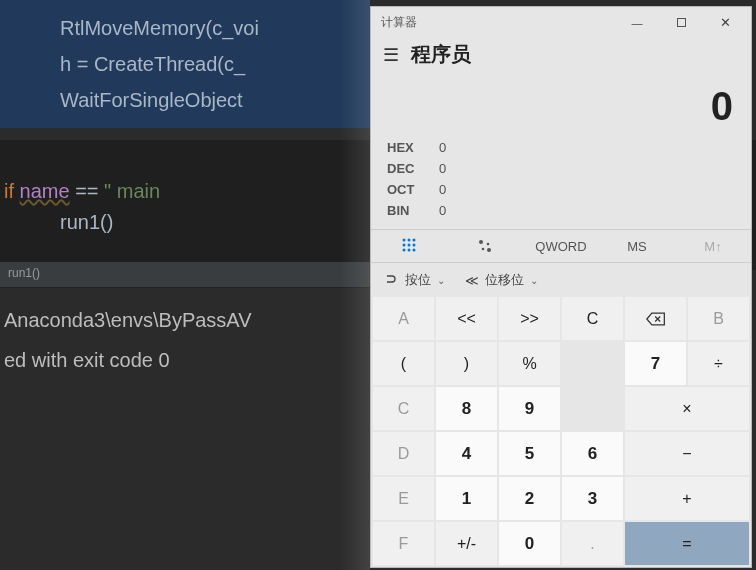 This screenshot has width=756, height=570. I want to click on memory-up-button: M↑, so click(713, 246).